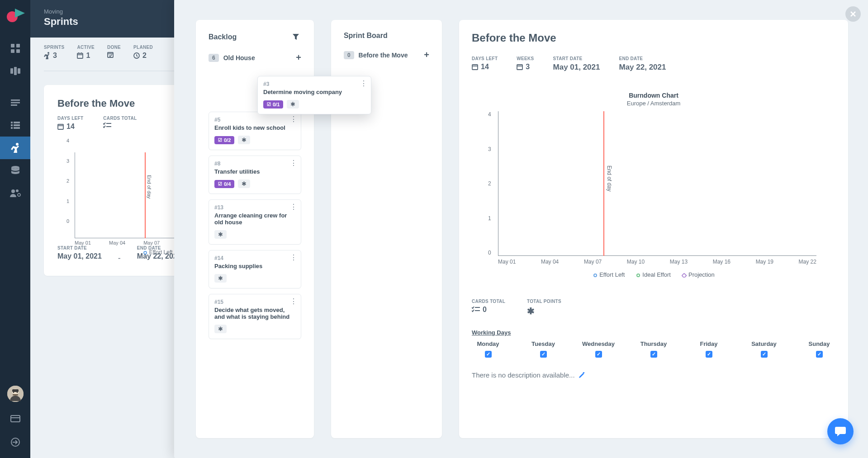 This screenshot has width=868, height=458. I want to click on working-days-row: Monday Tuesday Wednesday Thursday Friday…, so click(654, 349).